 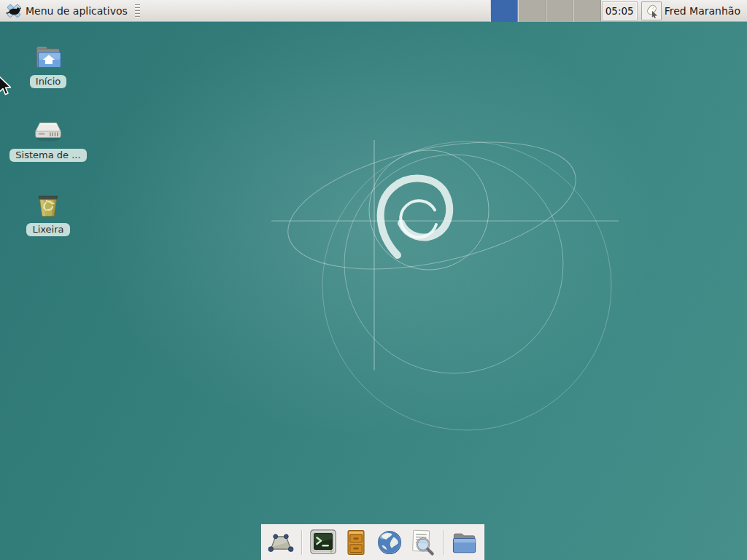 I want to click on desktop-icon-home: Início, so click(x=48, y=66).